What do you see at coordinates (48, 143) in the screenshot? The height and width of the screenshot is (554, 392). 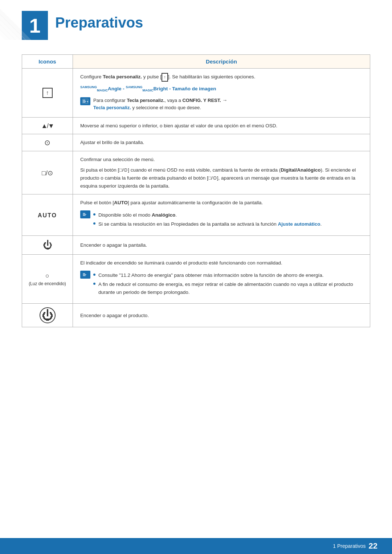 I see `icon-brightness: ⊙` at bounding box center [48, 143].